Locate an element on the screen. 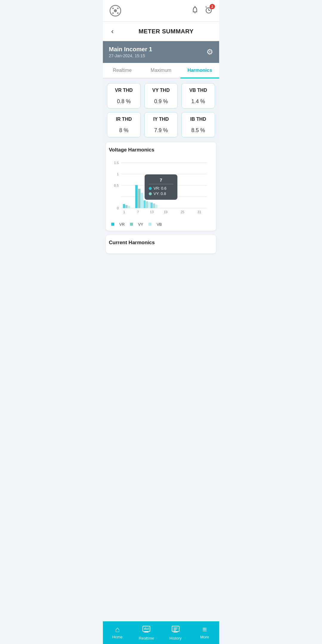 This screenshot has height=644, width=322. thd-vr-label: VR THD is located at coordinates (124, 90).